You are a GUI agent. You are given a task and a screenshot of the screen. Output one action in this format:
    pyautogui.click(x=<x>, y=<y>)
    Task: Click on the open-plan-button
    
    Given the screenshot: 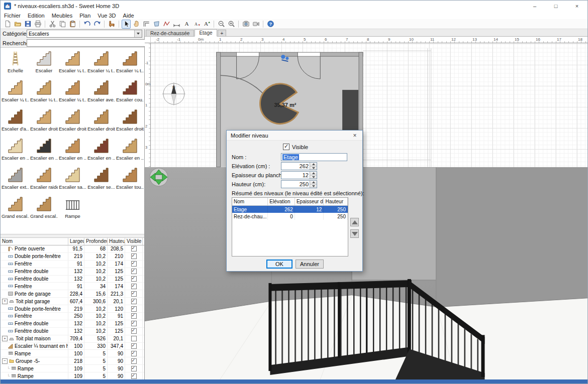 What is the action you would take?
    pyautogui.click(x=18, y=24)
    